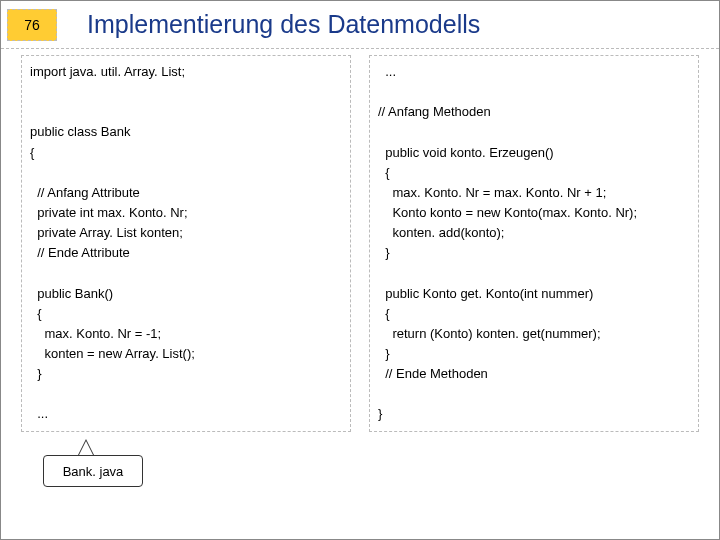  I want to click on callout-tail, so click(86, 448).